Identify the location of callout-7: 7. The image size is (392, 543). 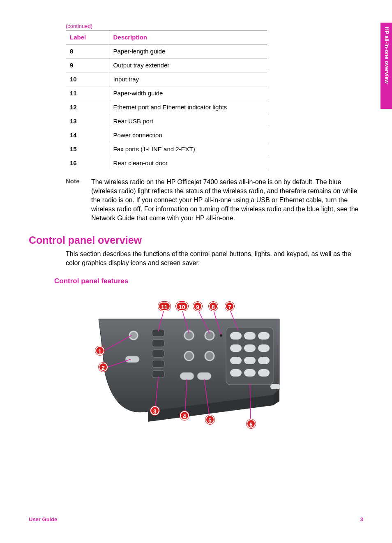
(230, 306).